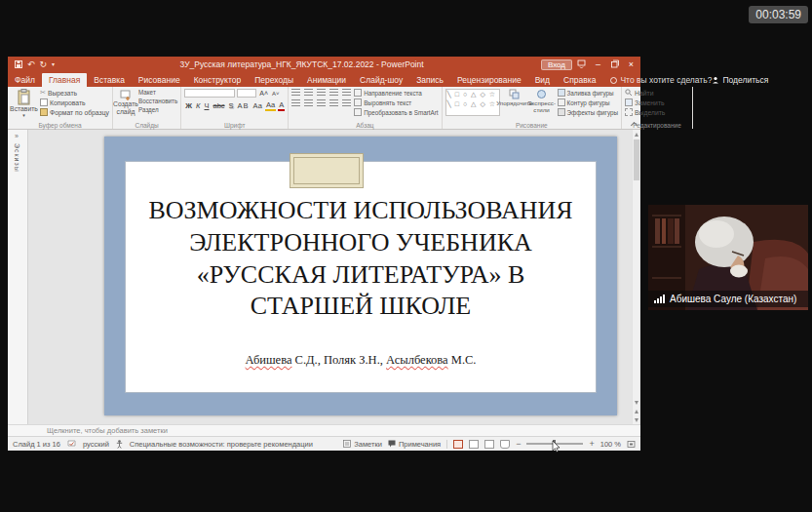  Describe the element at coordinates (189, 105) in the screenshot. I see `bold-button: Ж` at that location.